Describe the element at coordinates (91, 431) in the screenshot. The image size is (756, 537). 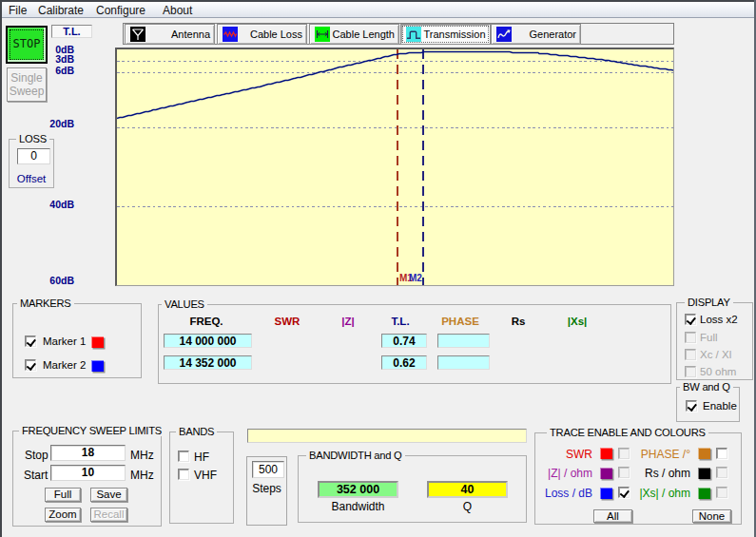
I see `fsl-group-title: FREQUENCY SWEEP LIMITS` at that location.